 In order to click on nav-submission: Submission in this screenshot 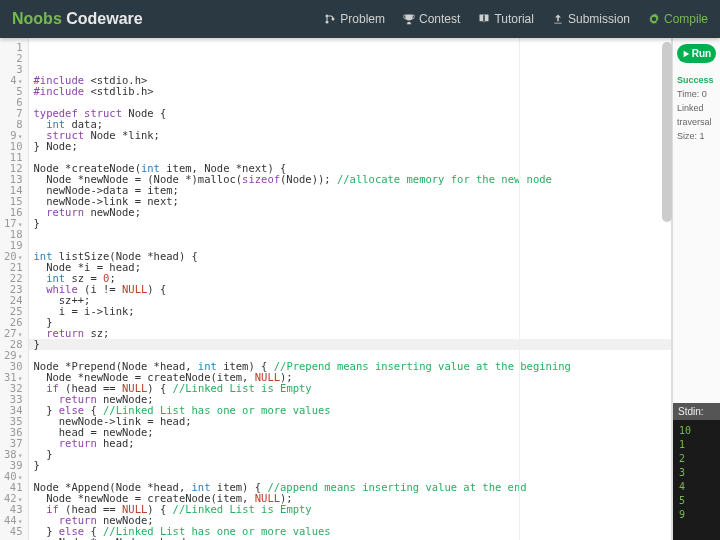, I will do `click(591, 19)`.